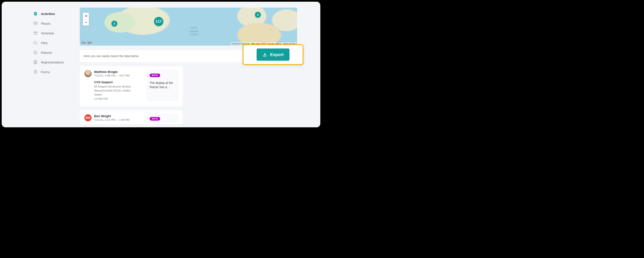 This screenshot has width=644, height=258. I want to click on activity-time: 7/21/21, 4:46 PM — 4:57 PM, so click(112, 75).